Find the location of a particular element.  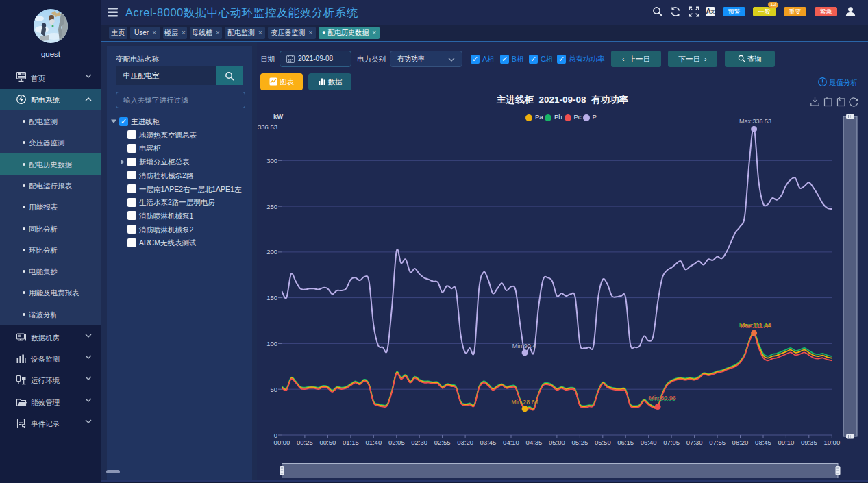

svg-text: 09:10 is located at coordinates (786, 443).